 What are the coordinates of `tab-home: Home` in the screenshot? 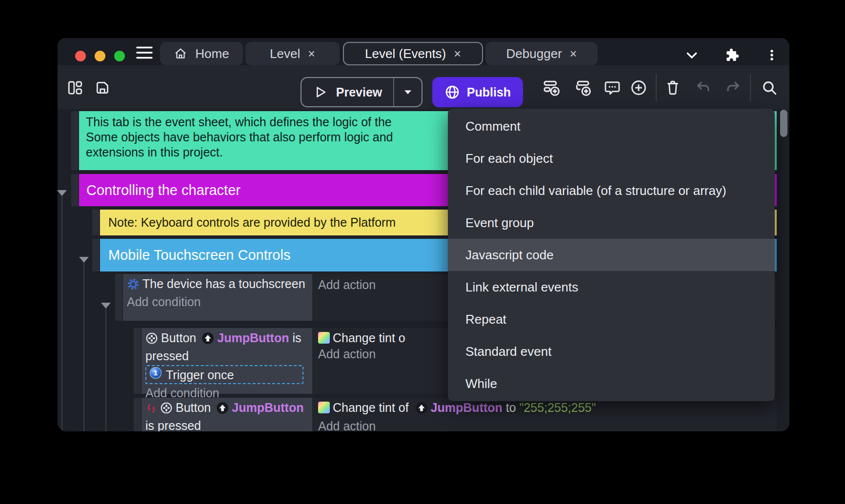 It's located at (201, 54).